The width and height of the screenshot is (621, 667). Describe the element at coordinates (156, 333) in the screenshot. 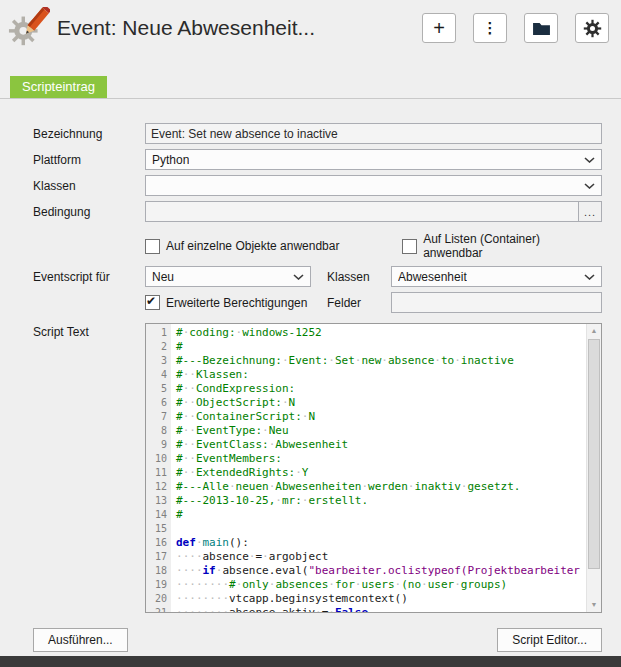

I see `line-number: 1` at that location.